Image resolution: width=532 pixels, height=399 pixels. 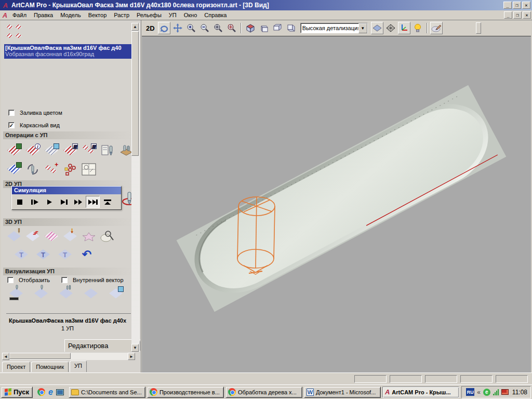 What do you see at coordinates (508, 15) in the screenshot?
I see `child-minimize-button: _` at bounding box center [508, 15].